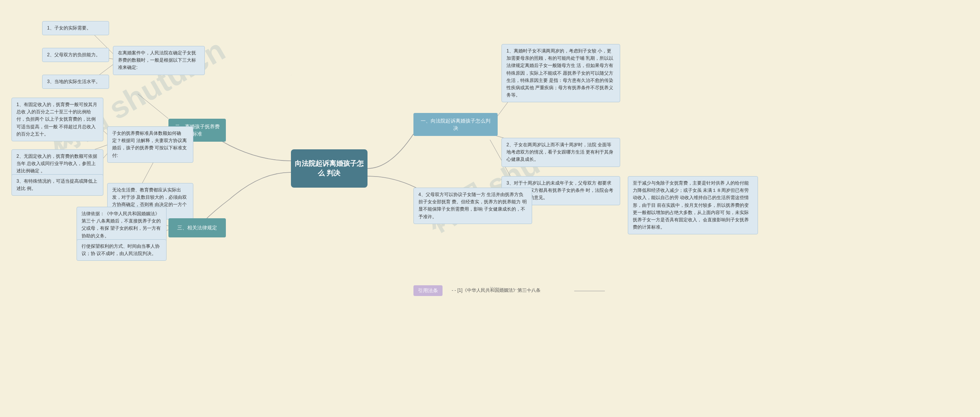  Describe the element at coordinates (197, 228) in the screenshot. I see `branch-label-3: 三、相关法律规定` at that location.